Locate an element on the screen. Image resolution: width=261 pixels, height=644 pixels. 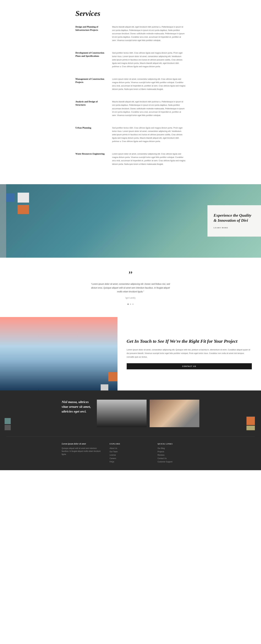
banner-section: Experience the Quality & Innovation of D… is located at coordinates (130, 221).